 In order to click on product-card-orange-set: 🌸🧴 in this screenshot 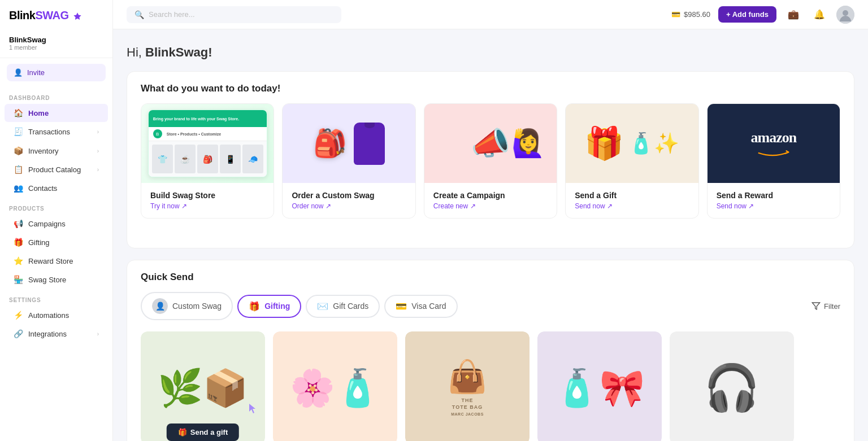, I will do `click(335, 386)`.